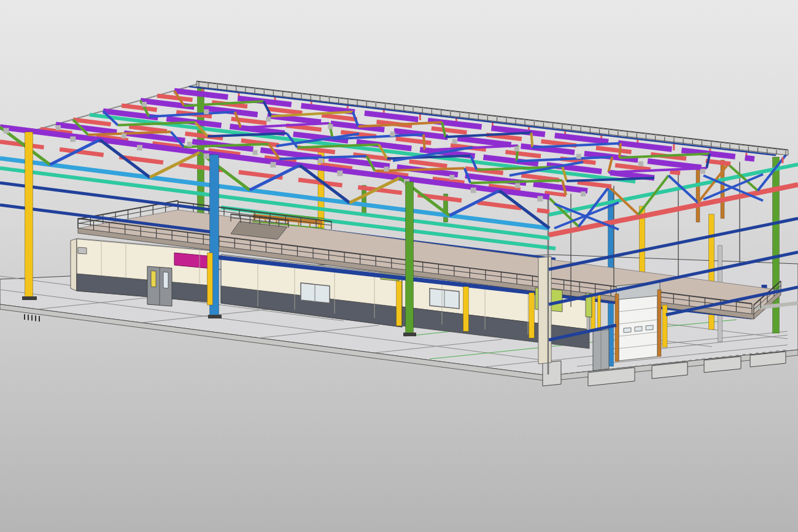 This screenshot has width=798, height=532. I want to click on column-yellow-front-left-corner, so click(29, 215).